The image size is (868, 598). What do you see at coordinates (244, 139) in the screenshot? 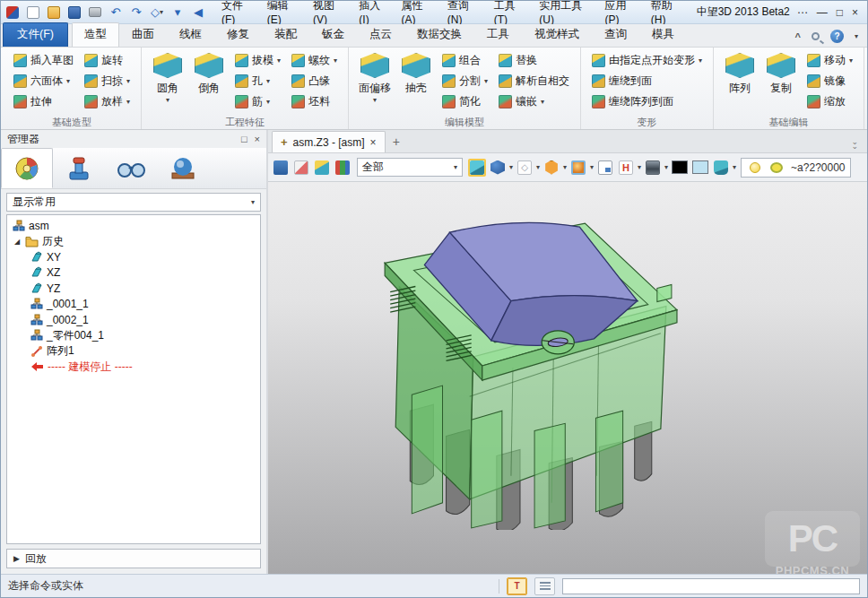
I see `panel-restore-icon: □` at bounding box center [244, 139].